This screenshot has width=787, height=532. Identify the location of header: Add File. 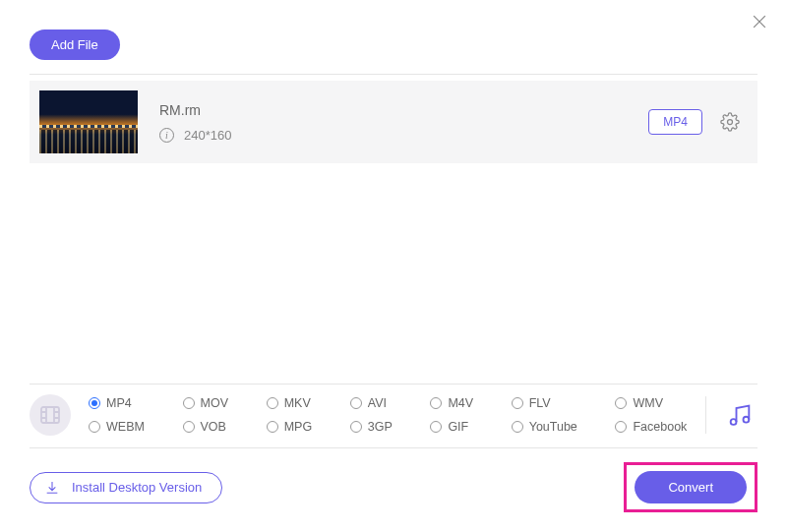
(394, 37).